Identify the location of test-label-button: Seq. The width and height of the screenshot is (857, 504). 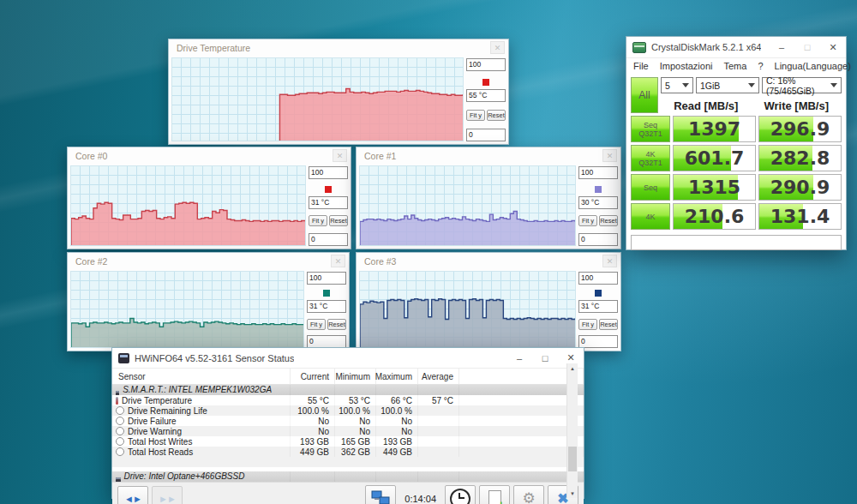
(650, 187).